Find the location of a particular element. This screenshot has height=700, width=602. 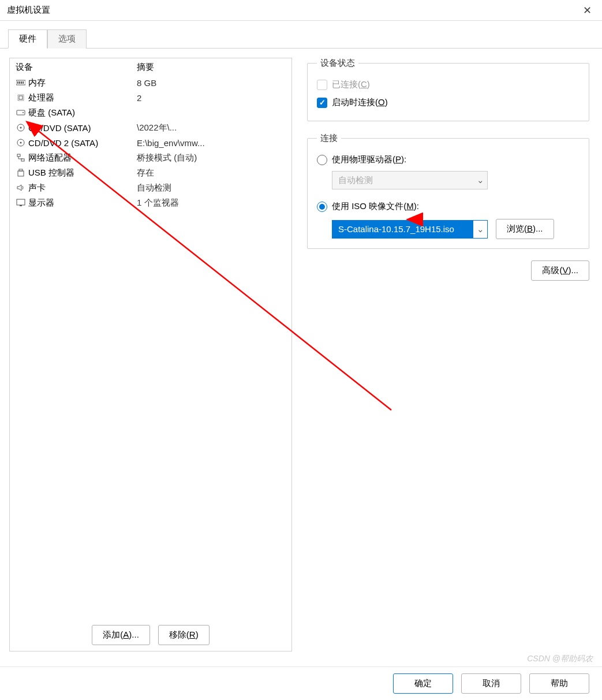

tabstrip: 硬件 选项 is located at coordinates (301, 35).